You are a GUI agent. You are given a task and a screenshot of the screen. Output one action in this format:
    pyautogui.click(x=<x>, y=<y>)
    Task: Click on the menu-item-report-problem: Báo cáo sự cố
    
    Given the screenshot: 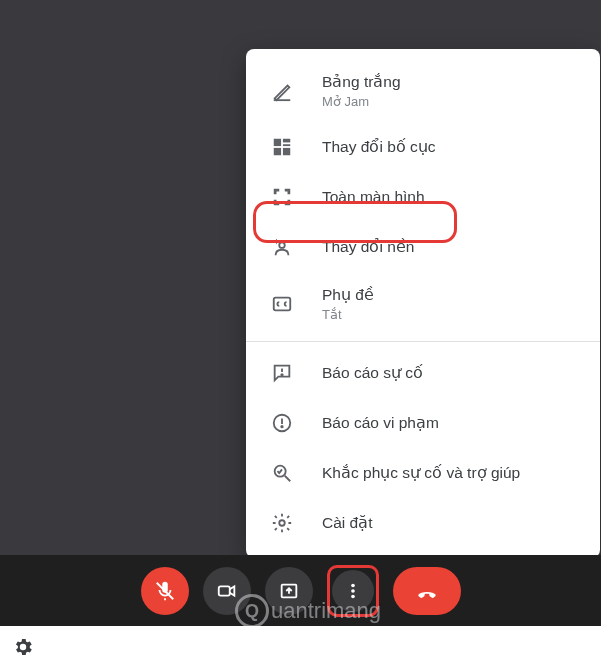 What is the action you would take?
    pyautogui.click(x=423, y=373)
    